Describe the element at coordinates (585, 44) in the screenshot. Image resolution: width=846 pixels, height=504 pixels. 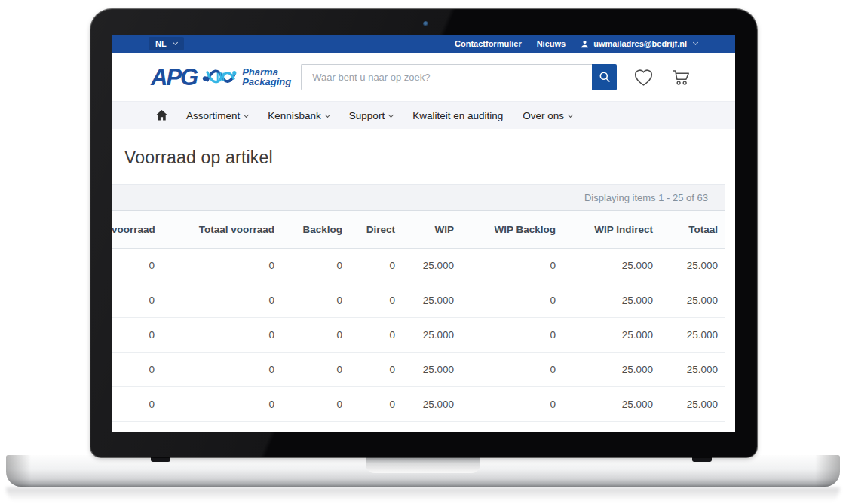
I see `user-icon` at that location.